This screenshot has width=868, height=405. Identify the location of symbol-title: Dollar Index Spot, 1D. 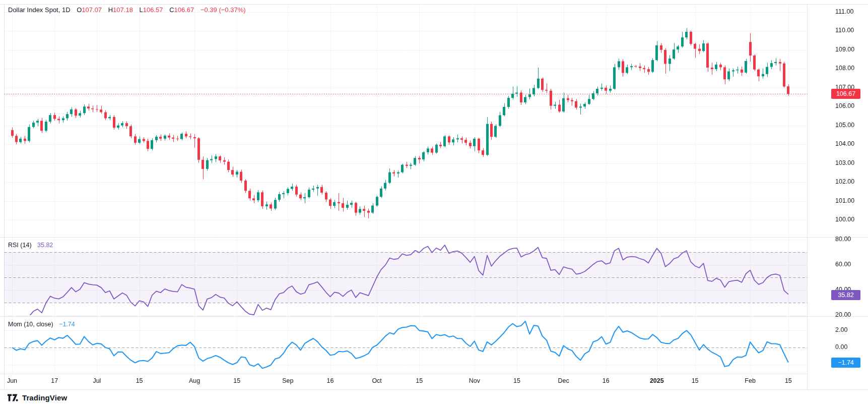
(39, 10).